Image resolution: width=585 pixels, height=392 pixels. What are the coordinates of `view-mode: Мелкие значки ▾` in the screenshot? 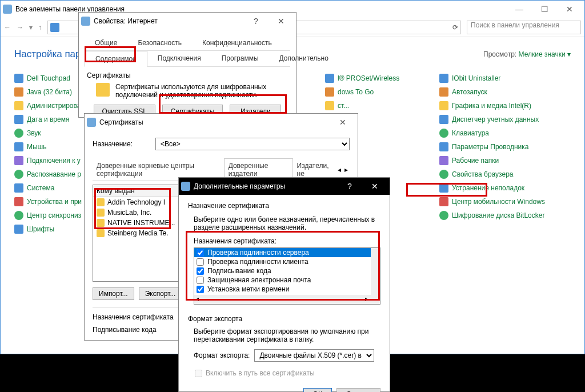 It's located at (545, 54).